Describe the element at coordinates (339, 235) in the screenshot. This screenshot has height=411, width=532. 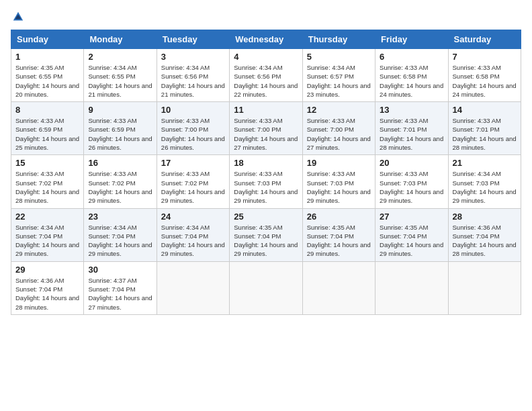
I see `calendar-cell: 26 Sunrise: 4:35 AMSunset: 7:04 PMDaylig…` at that location.